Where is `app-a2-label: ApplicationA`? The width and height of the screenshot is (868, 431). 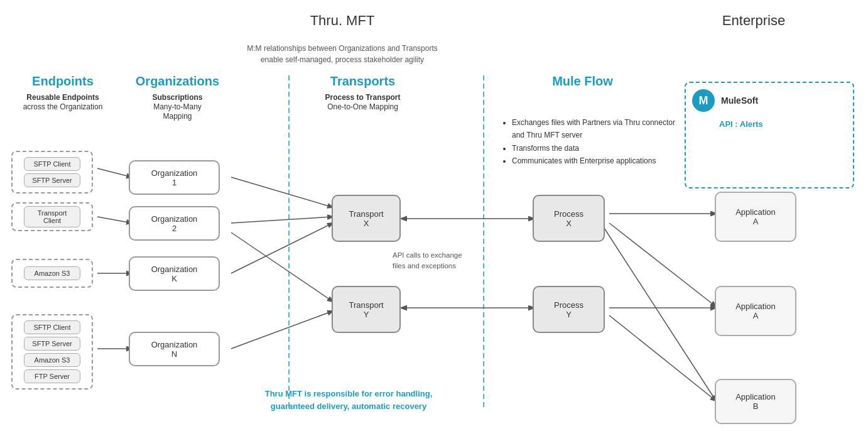 app-a2-label: ApplicationA is located at coordinates (756, 311).